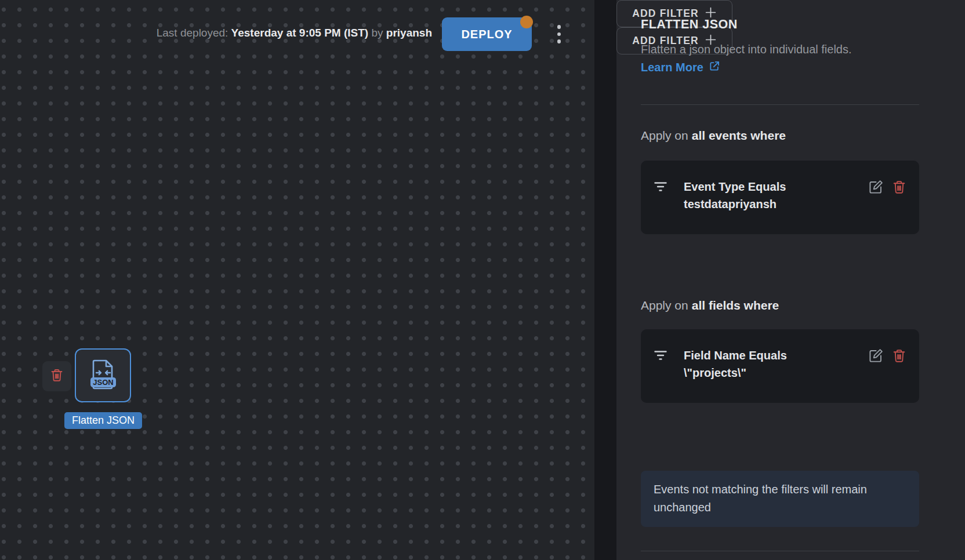 This screenshot has height=560, width=965. I want to click on canvas-panel-divider, so click(605, 280).